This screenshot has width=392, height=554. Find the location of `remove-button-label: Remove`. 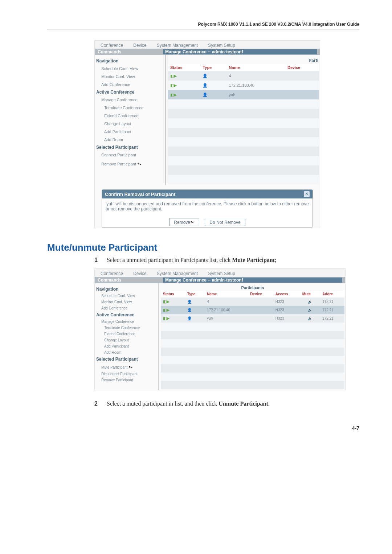

remove-button-label: Remove is located at coordinates (182, 222).